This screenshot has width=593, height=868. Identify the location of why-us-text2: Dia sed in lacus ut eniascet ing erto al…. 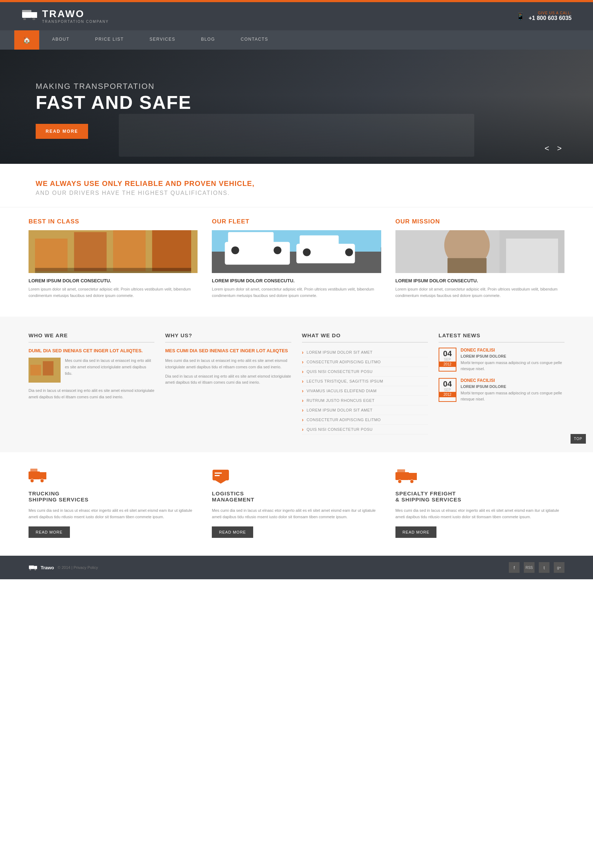
(228, 379).